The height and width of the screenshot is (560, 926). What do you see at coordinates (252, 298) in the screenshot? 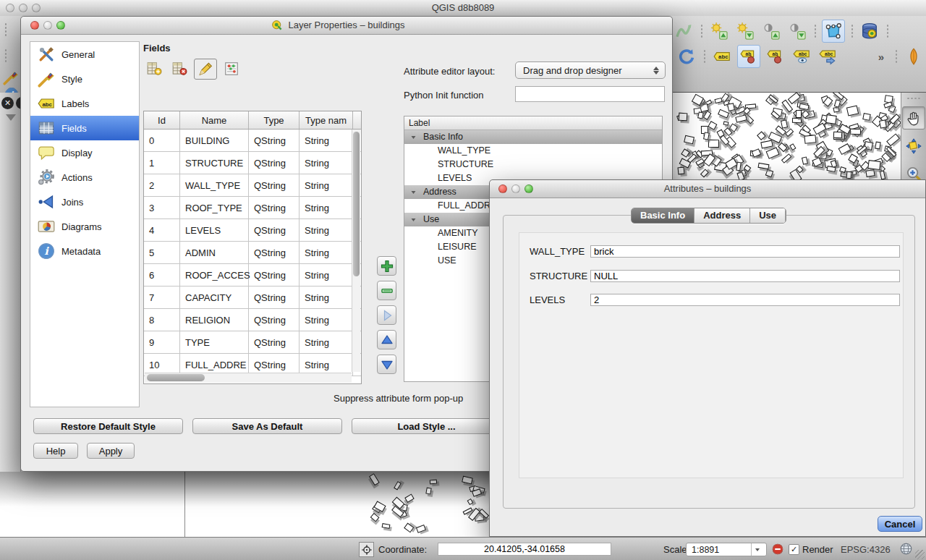
I see `table-row: 7CAPACITYQStringString` at bounding box center [252, 298].